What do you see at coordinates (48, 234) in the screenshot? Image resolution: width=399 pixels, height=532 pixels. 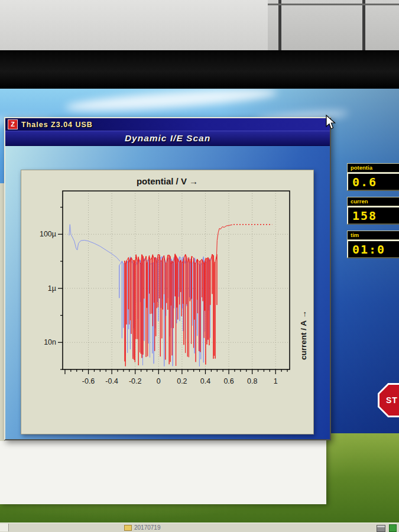 I see `svg-text: 100µ` at bounding box center [48, 234].